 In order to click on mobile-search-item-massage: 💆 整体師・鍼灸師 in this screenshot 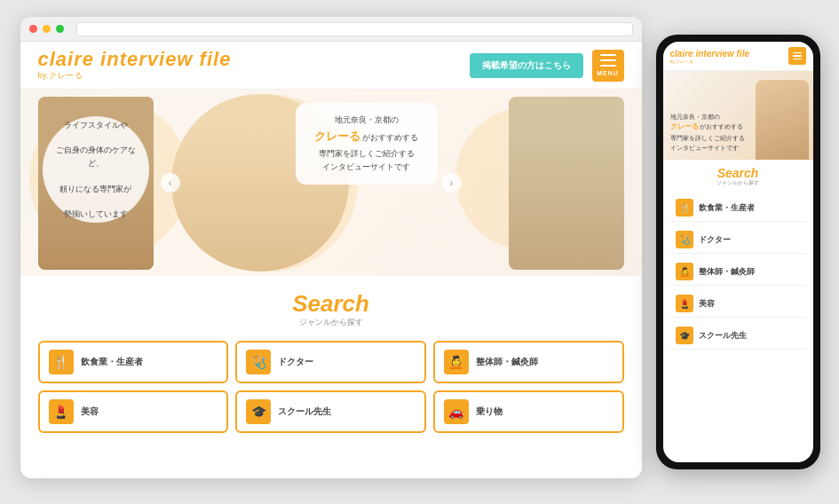, I will do `click(739, 272)`.